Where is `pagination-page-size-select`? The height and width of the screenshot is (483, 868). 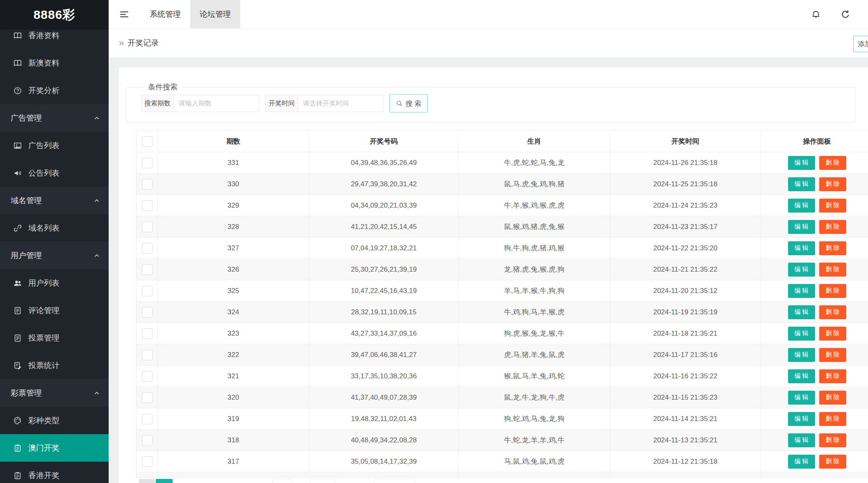 pagination-page-size-select is located at coordinates (394, 481).